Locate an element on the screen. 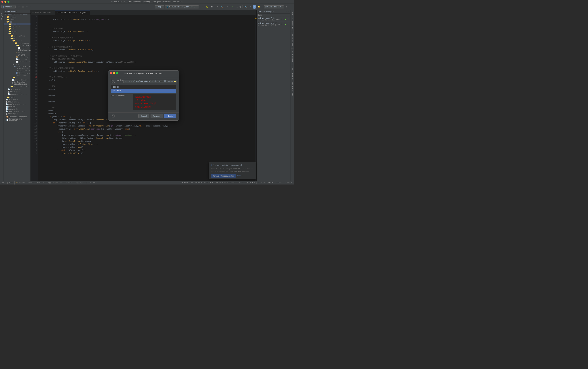 The image size is (588, 369). tree-item-app: ▼ 📁 app is located at coordinates (17, 22).